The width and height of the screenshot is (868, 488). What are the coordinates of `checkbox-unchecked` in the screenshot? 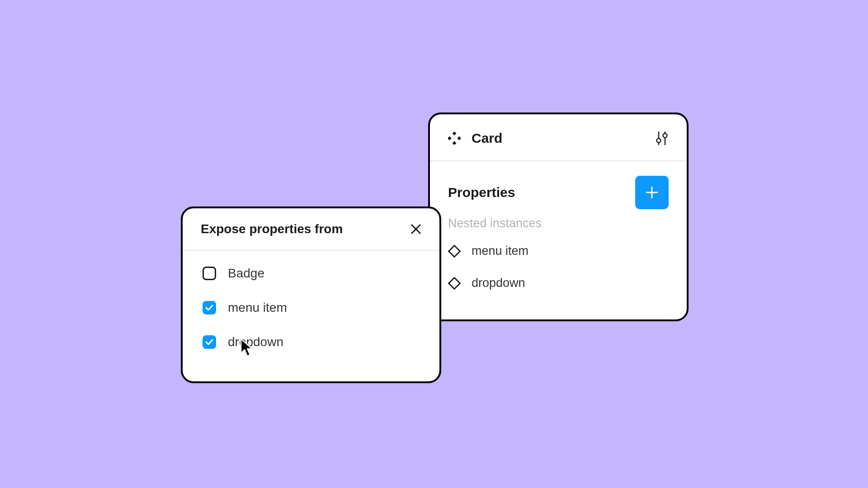 It's located at (209, 273).